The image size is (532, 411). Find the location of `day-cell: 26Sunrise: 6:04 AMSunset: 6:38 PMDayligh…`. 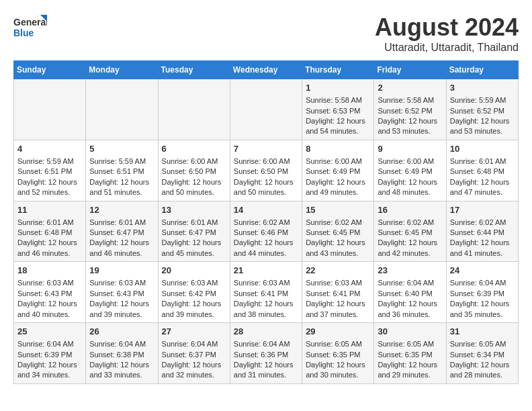

day-cell: 26Sunrise: 6:04 AMSunset: 6:38 PMDayligh… is located at coordinates (122, 353).